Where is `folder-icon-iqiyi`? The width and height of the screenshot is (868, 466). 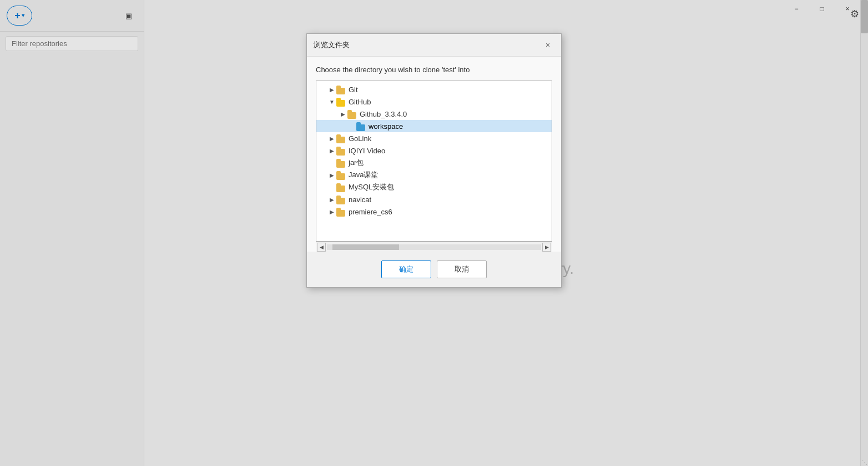
folder-icon-iqiyi is located at coordinates (341, 151).